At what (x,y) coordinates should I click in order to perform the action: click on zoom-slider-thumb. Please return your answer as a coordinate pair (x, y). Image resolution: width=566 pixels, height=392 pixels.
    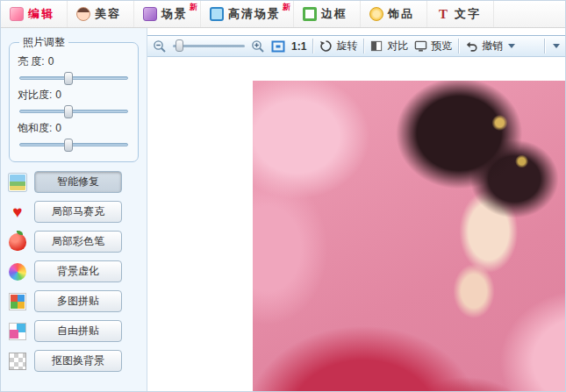
    Looking at the image, I should click on (179, 46).